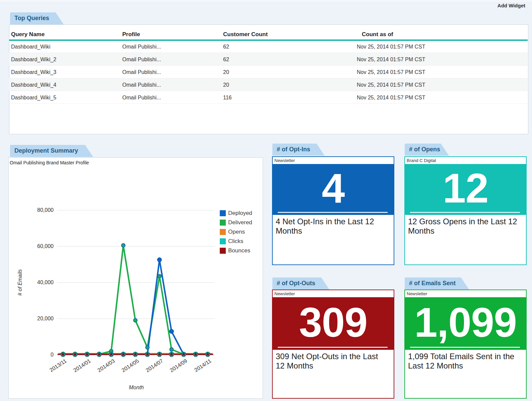 The width and height of the screenshot is (532, 401). What do you see at coordinates (240, 213) in the screenshot?
I see `svg-text: Deployed` at bounding box center [240, 213].